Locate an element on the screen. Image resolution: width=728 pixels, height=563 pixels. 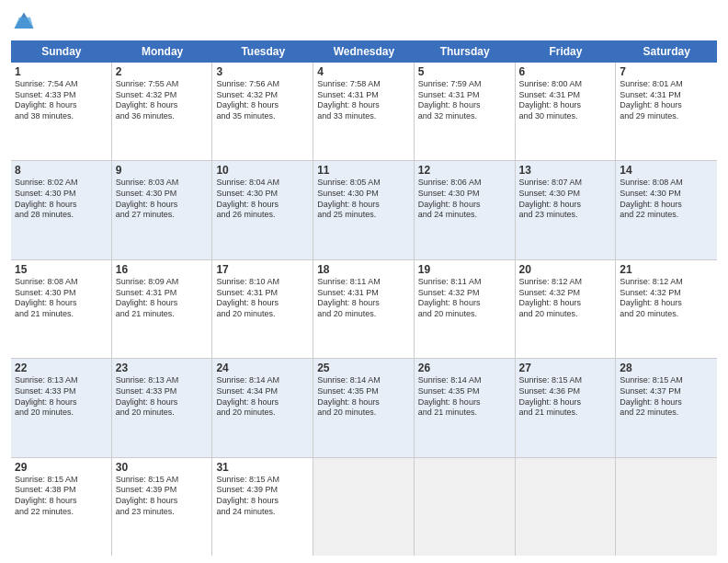
logo is located at coordinates (26, 22).